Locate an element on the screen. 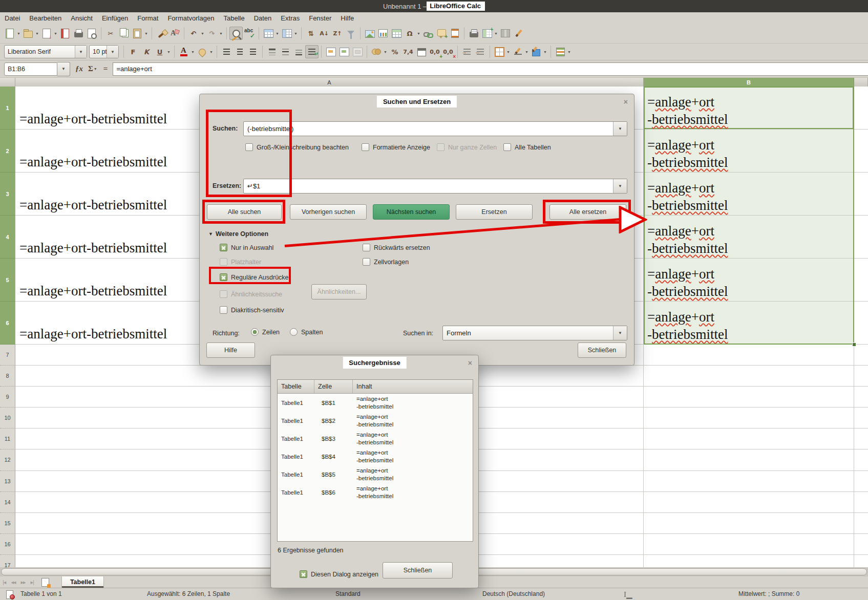  replace-backwards-checkbox is located at coordinates (367, 248).